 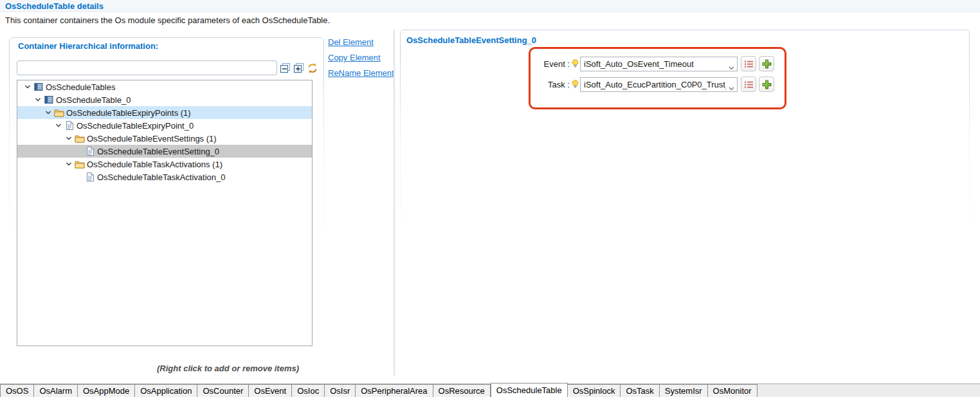 What do you see at coordinates (394, 391) in the screenshot?
I see `tab-osperipheralarea: OsPeripheralArea` at bounding box center [394, 391].